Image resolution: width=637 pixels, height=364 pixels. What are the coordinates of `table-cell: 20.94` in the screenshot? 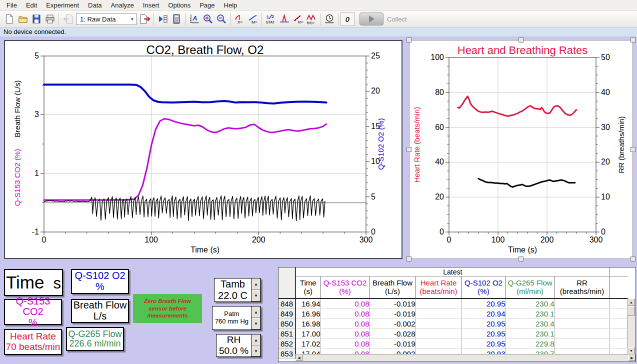 It's located at (484, 314).